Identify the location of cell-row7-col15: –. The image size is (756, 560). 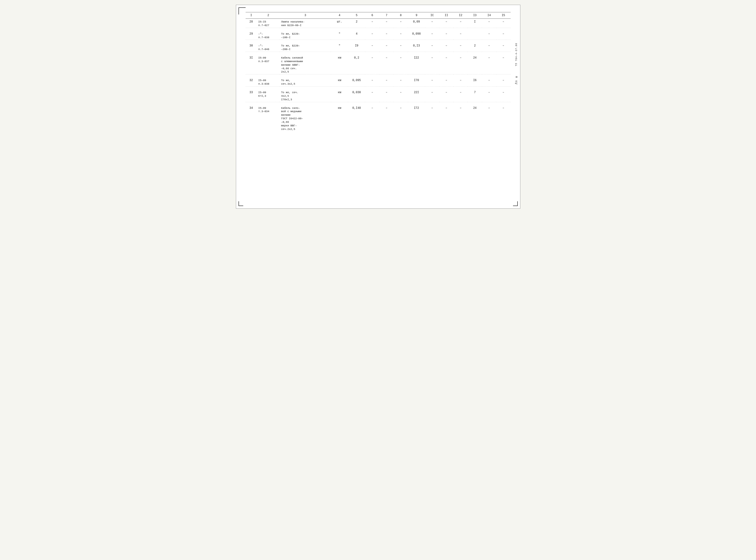
(503, 118).